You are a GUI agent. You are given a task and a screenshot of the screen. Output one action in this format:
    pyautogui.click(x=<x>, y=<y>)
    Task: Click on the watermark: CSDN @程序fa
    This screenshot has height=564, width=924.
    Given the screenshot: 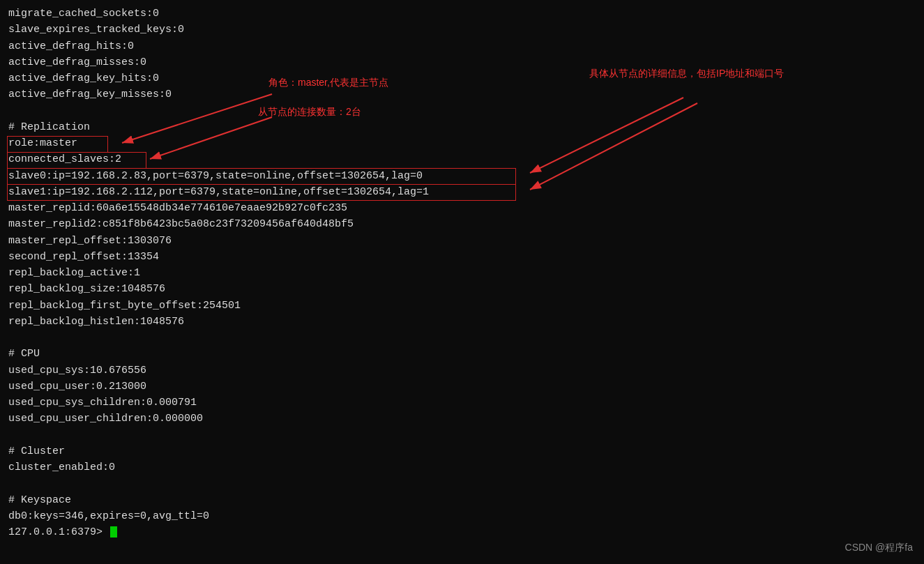 What is the action you would take?
    pyautogui.click(x=879, y=548)
    